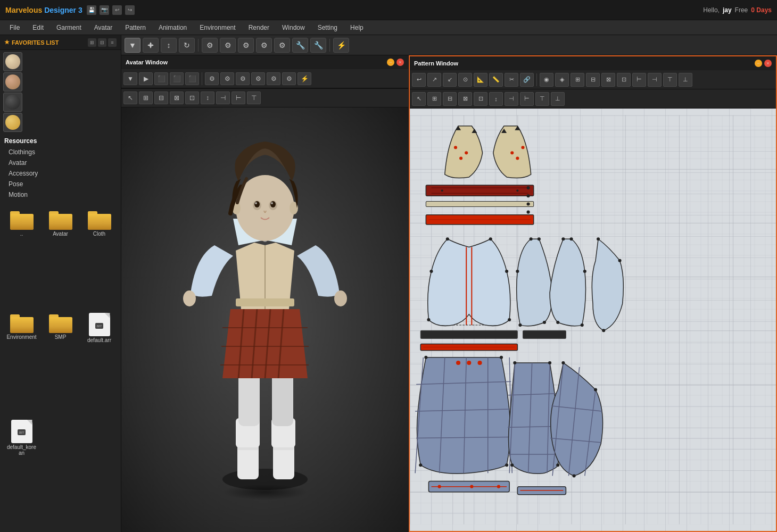 The image size is (777, 532). Describe the element at coordinates (419, 99) in the screenshot. I see `pt2-1: ↖` at that location.